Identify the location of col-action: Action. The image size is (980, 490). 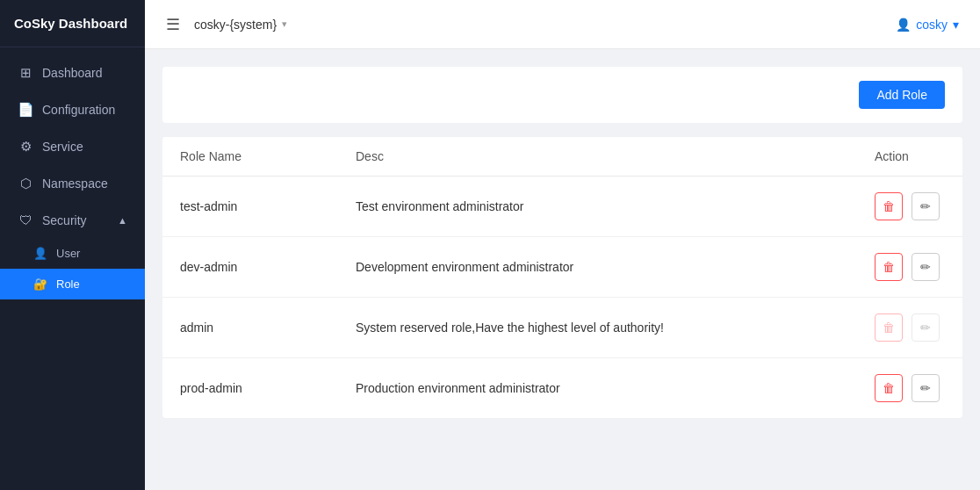
(910, 156).